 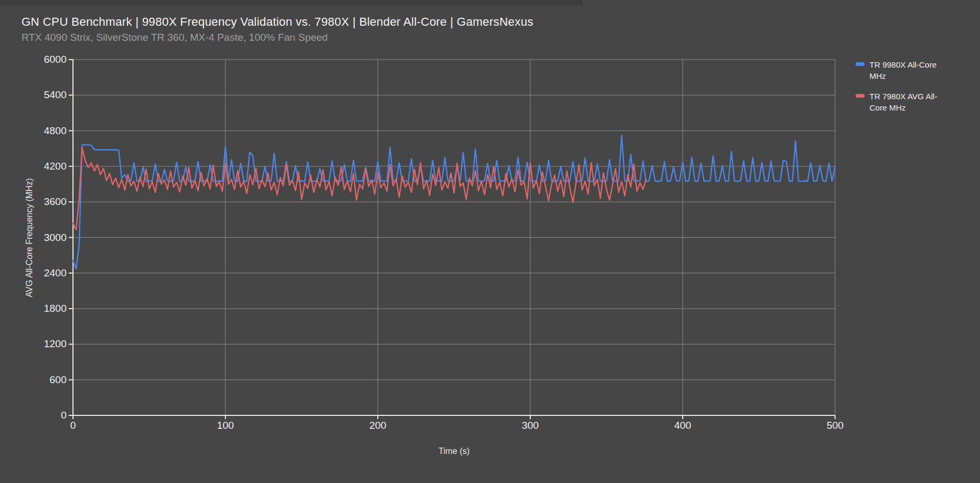 I want to click on x-axis-title: Time (s), so click(x=454, y=451).